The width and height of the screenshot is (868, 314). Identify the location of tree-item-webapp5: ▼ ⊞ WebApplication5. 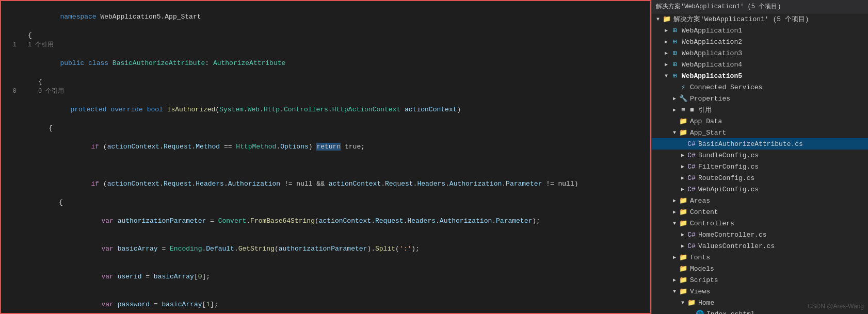
(760, 76).